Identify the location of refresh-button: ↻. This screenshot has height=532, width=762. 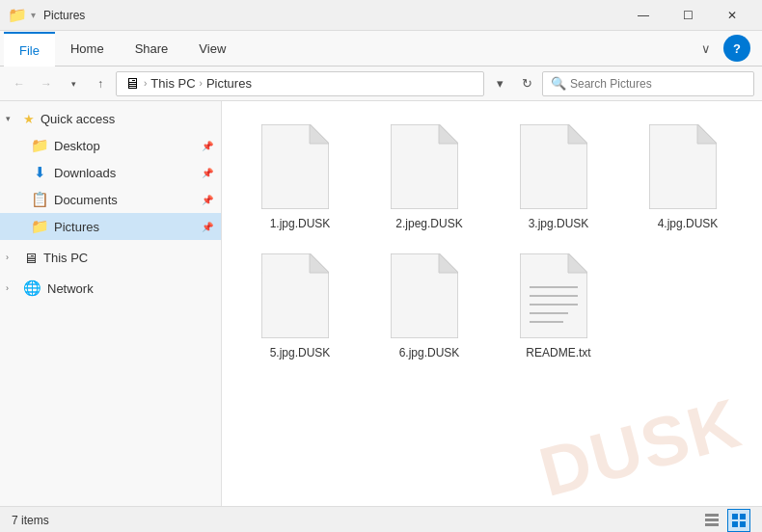
(527, 84).